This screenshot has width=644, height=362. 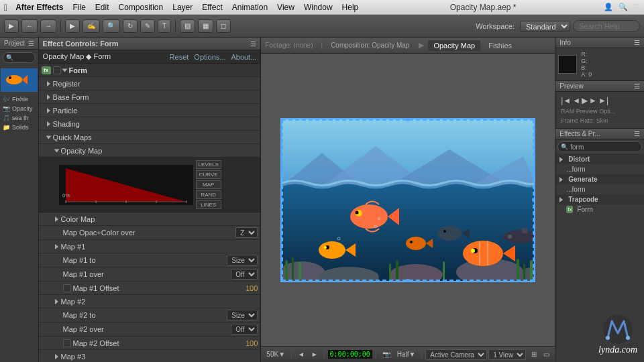 I want to click on effect-menu: Effect, so click(x=212, y=7).